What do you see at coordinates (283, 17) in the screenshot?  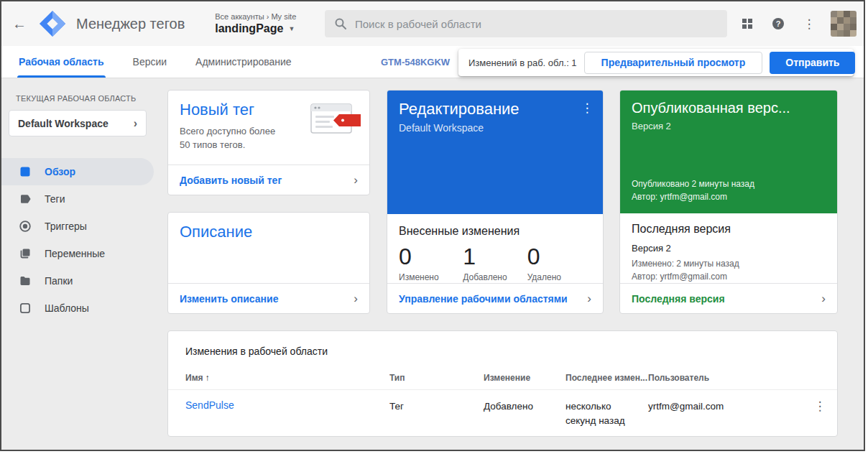 I see `breadcrumb-site: My site` at bounding box center [283, 17].